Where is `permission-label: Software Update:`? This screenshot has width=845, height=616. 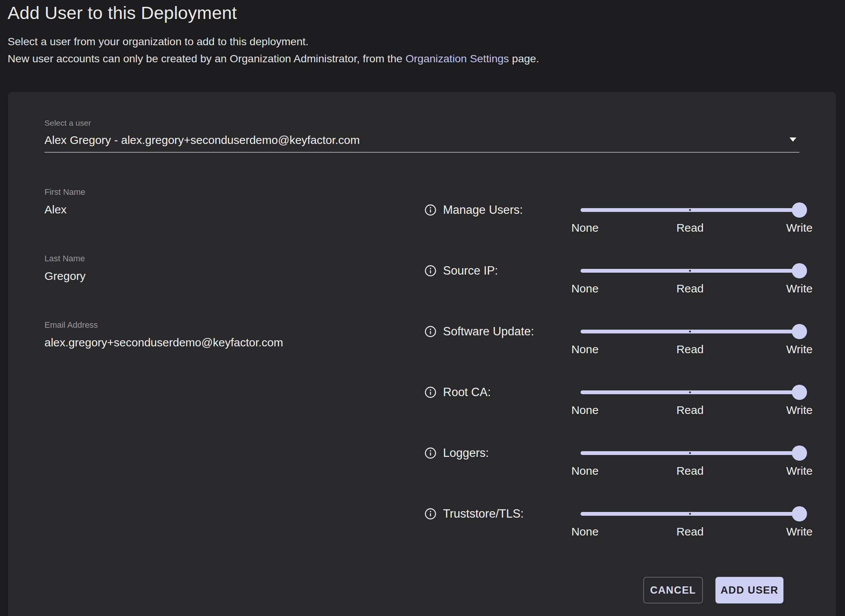
permission-label: Software Update: is located at coordinates (489, 332).